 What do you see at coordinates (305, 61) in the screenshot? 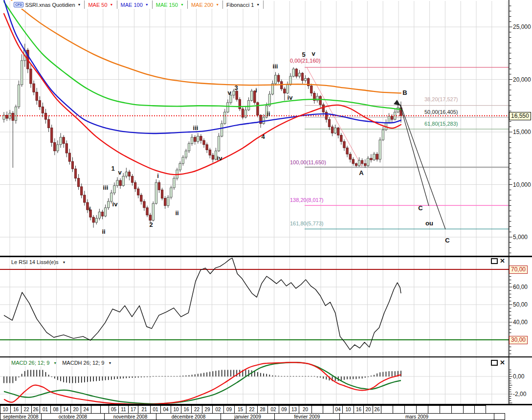
I see `svg-text: 0,00(21,160)` at bounding box center [305, 61].